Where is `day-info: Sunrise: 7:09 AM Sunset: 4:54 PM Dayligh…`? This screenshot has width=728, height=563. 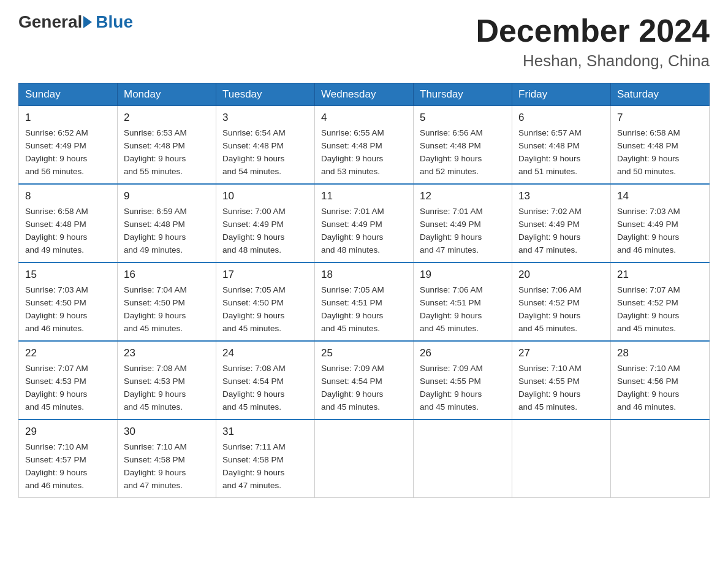 day-info: Sunrise: 7:09 AM Sunset: 4:54 PM Dayligh… is located at coordinates (364, 388).